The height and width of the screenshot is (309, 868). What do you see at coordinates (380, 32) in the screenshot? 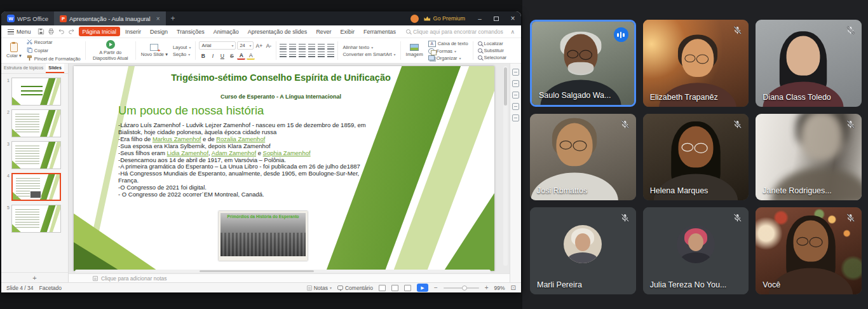
I see `ribbon-tab-ferramentas: Ferramentas` at bounding box center [380, 32].